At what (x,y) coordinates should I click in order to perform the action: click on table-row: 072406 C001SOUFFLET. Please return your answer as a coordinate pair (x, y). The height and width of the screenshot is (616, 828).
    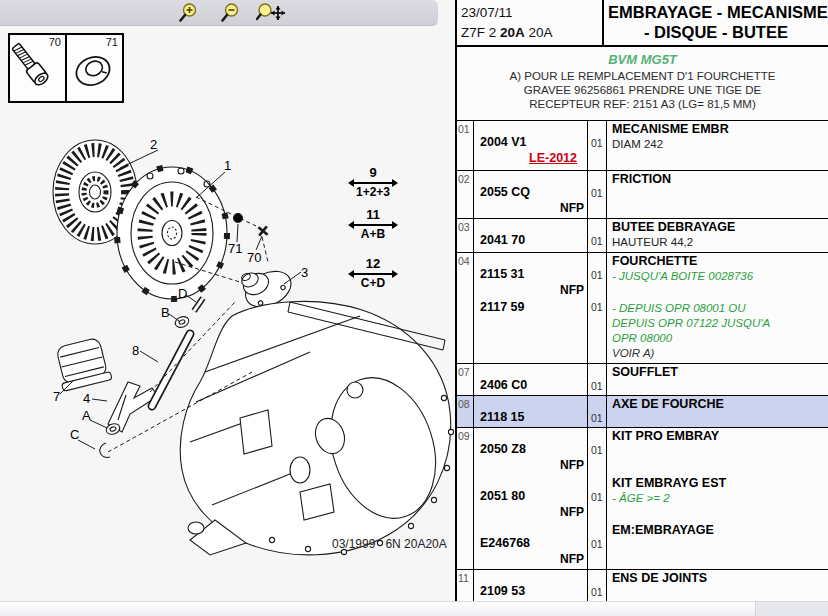
    Looking at the image, I should click on (642, 380).